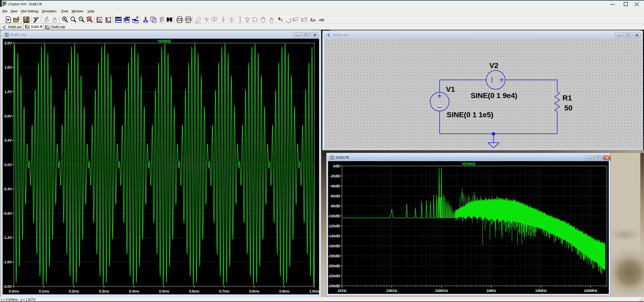 This screenshot has height=302, width=644. What do you see at coordinates (334, 236) in the screenshot?
I see `svg-text: -140dB` at bounding box center [334, 236].